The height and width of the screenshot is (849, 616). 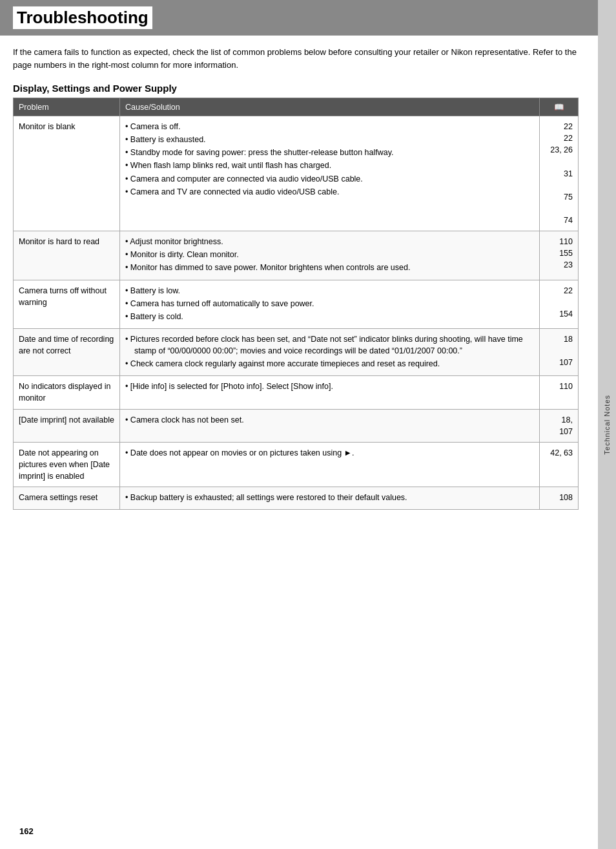 I want to click on problem-cell: Camera turns off without warning, so click(x=67, y=304).